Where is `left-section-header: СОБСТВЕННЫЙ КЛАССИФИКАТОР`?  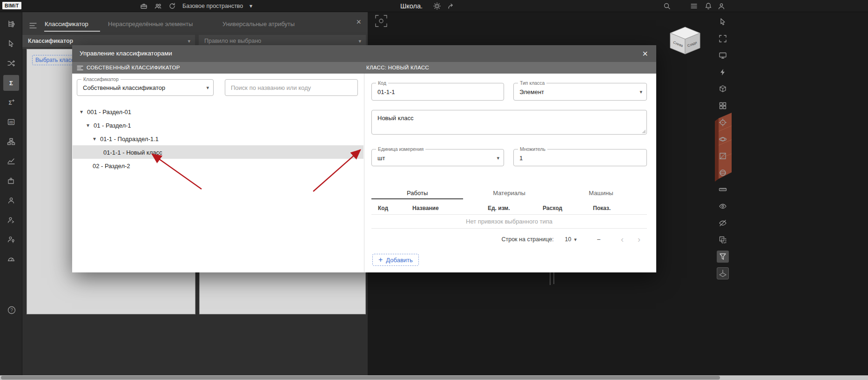
left-section-header: СОБСТВЕННЫЙ КЛАССИФИКАТОР is located at coordinates (133, 68).